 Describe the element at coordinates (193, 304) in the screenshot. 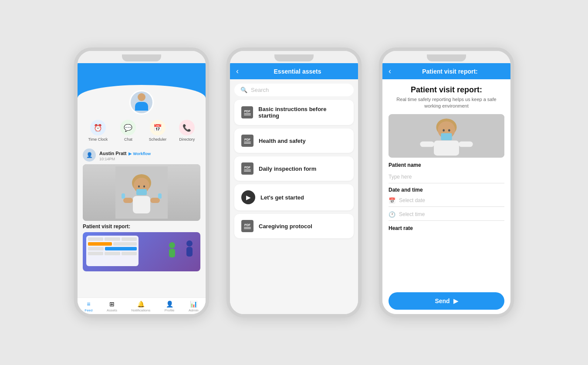

I see `admin-icon: 📊` at that location.